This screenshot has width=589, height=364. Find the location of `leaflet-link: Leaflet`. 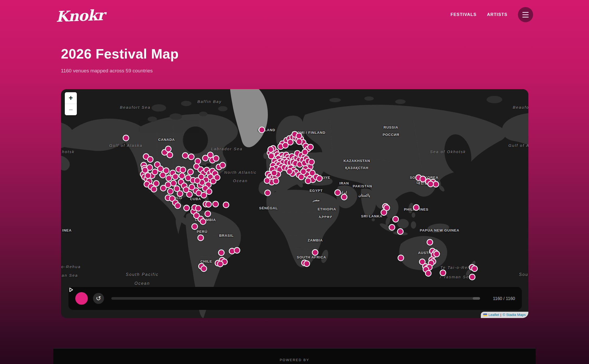

leaflet-link: Leaflet is located at coordinates (494, 315).